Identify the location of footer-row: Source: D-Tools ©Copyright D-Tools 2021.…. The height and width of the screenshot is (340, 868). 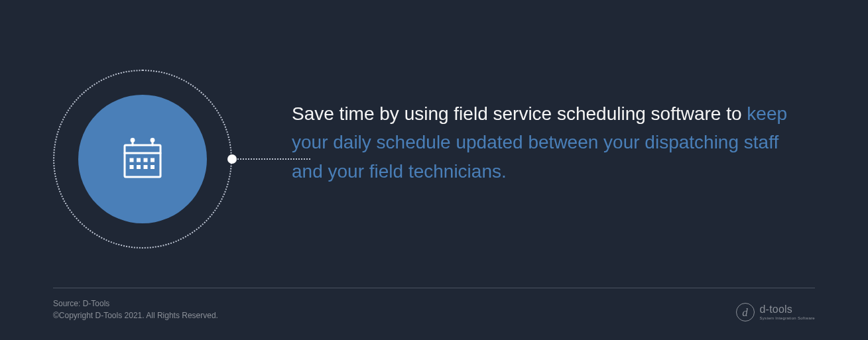
(434, 310).